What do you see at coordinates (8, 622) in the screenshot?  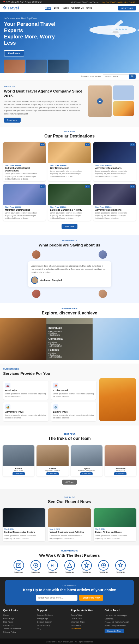 I see `footer-link-blog: Blog Page` at bounding box center [8, 622].